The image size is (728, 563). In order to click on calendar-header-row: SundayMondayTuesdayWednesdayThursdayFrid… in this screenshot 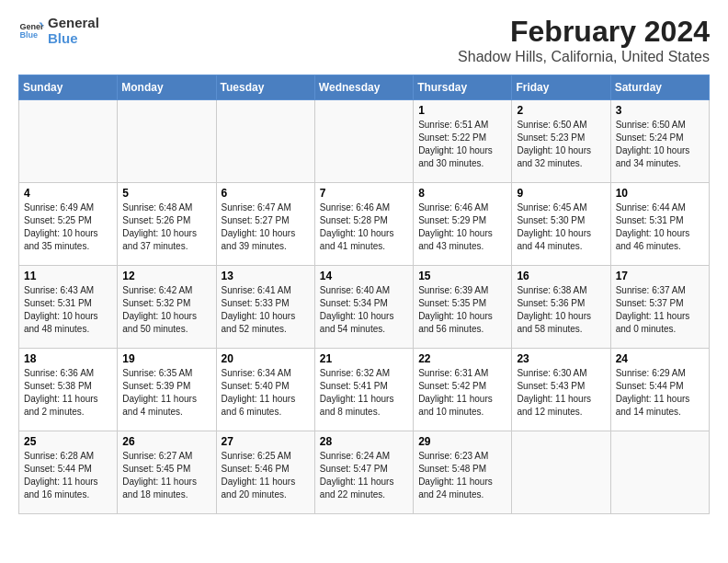, I will do `click(364, 88)`.